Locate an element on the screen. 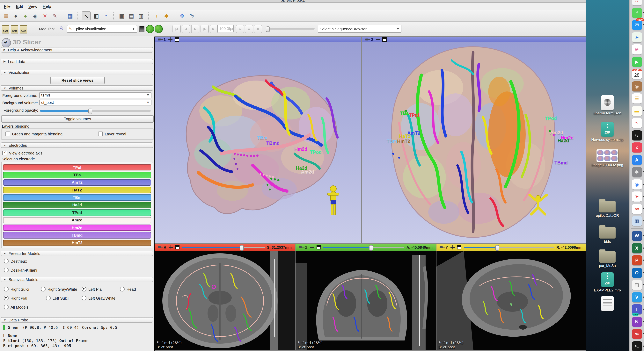 The width and height of the screenshot is (644, 351). dock-slicer-app: ▦ is located at coordinates (637, 221).